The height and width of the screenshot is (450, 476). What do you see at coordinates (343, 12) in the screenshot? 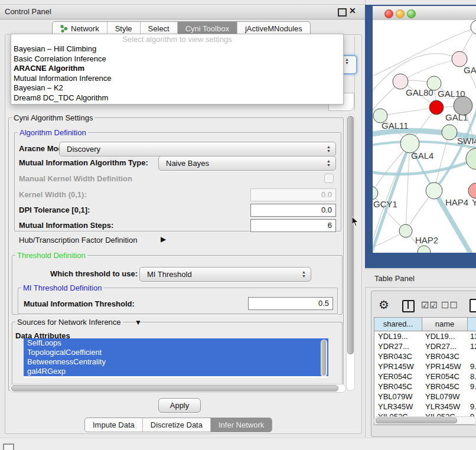
I see `float-window-icon` at bounding box center [343, 12].